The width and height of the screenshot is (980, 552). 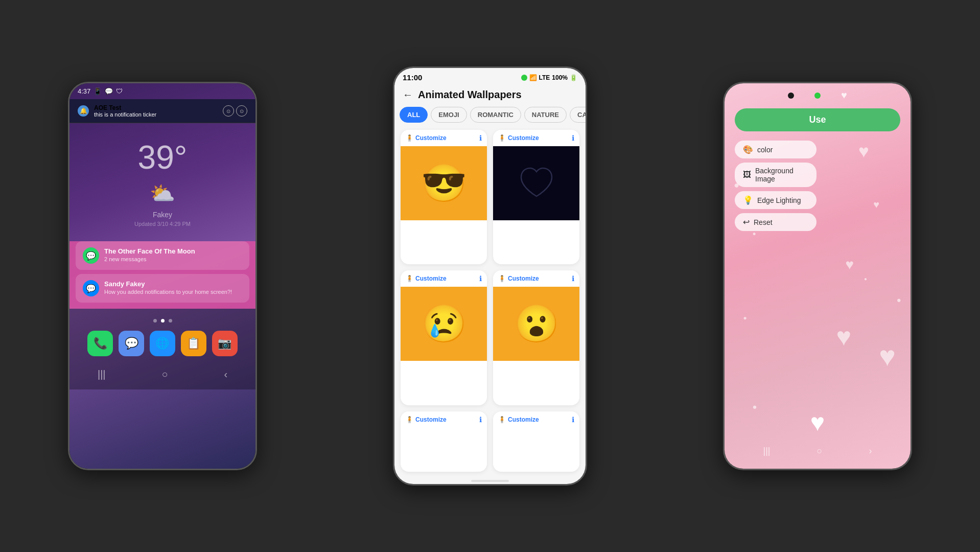 What do you see at coordinates (120, 91) in the screenshot?
I see `vpn-icon: 🛡` at bounding box center [120, 91].